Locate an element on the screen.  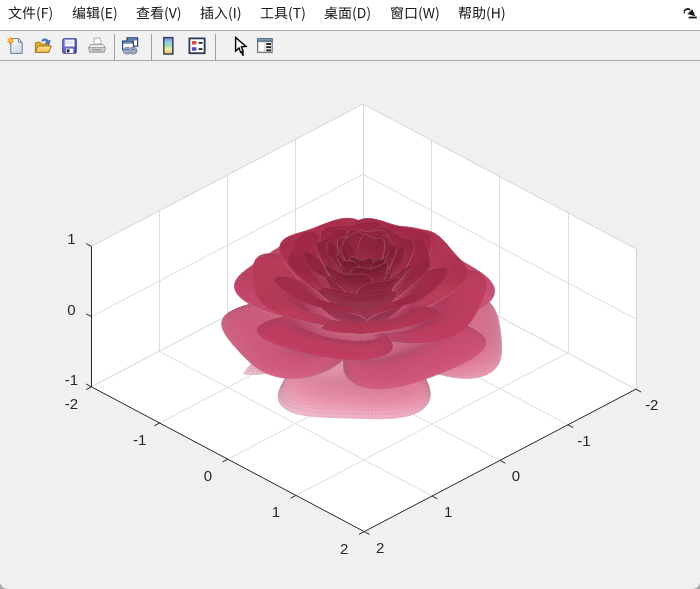
menu-item-view-label is located at coordinates (159, 15).